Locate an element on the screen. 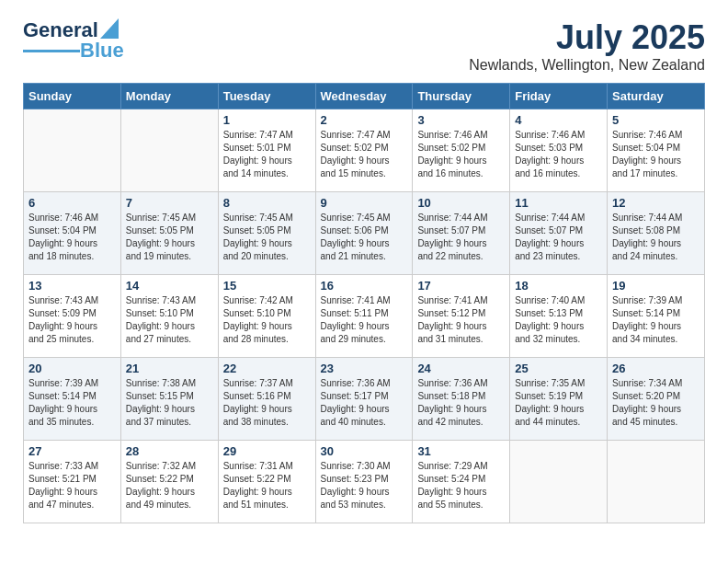 This screenshot has width=728, height=563. day-number: 20 is located at coordinates (72, 368).